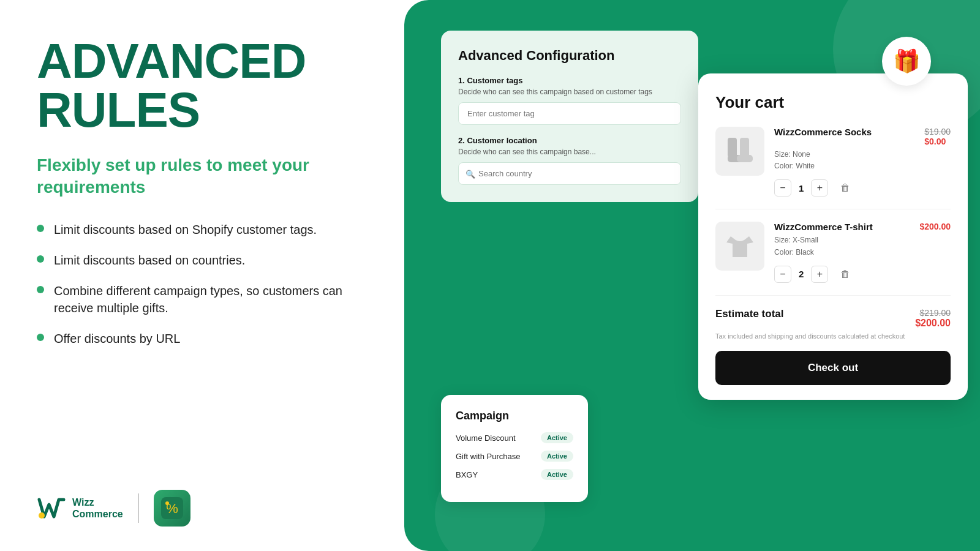 This screenshot has width=980, height=551. What do you see at coordinates (862, 246) in the screenshot?
I see `cart-item-2-meta: Size: X-Small Color: Black` at bounding box center [862, 246].